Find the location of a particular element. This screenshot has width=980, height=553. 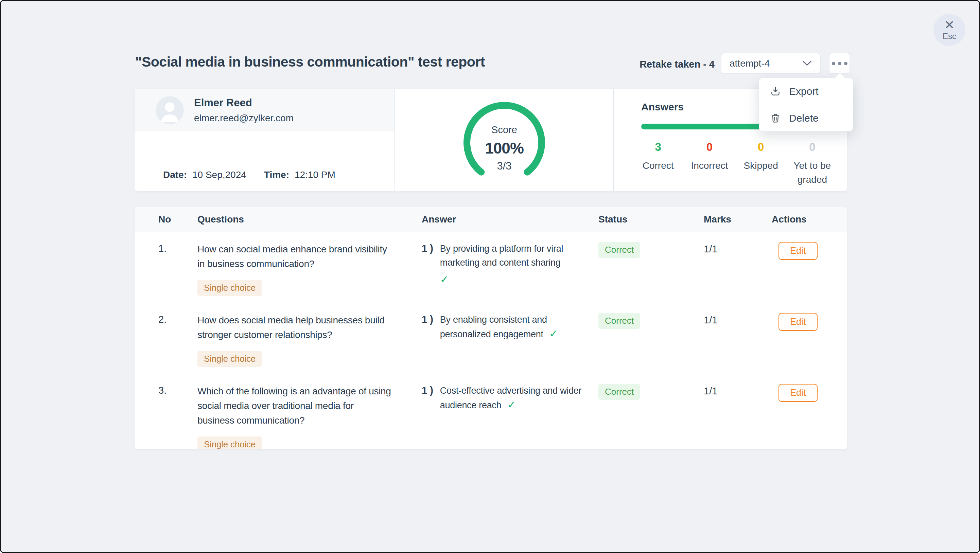

student-name: Elmer Reed is located at coordinates (244, 103).